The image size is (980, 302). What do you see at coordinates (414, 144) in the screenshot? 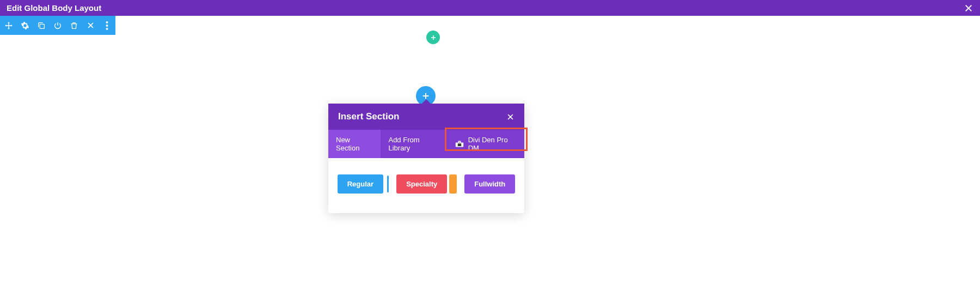
I see `tab-label: Add From Library` at bounding box center [414, 144].